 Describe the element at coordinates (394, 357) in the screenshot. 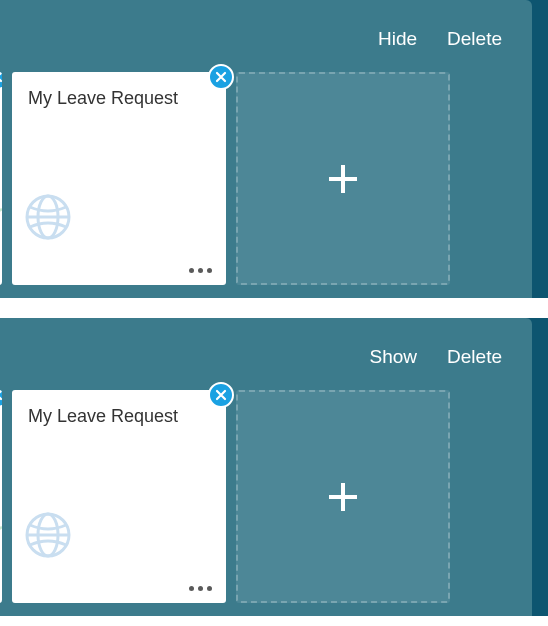

I see `show-action: Show` at that location.